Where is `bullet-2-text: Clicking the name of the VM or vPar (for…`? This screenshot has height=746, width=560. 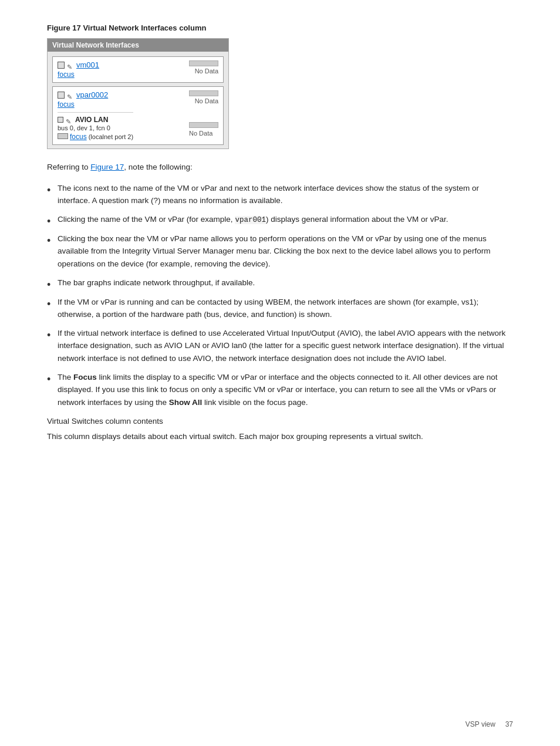 bullet-2-text: Clicking the name of the VM or vPar (for… is located at coordinates (253, 220).